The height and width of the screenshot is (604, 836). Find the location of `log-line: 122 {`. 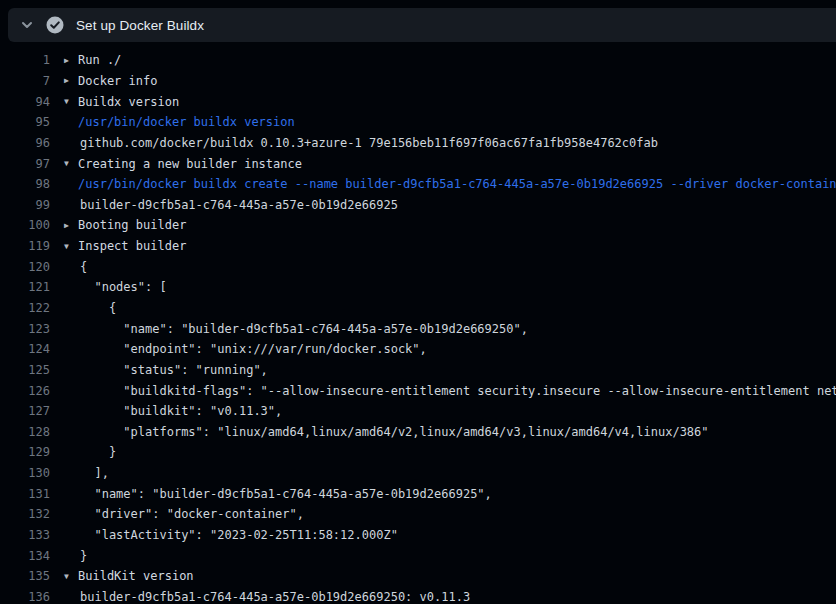

log-line: 122 { is located at coordinates (418, 308).